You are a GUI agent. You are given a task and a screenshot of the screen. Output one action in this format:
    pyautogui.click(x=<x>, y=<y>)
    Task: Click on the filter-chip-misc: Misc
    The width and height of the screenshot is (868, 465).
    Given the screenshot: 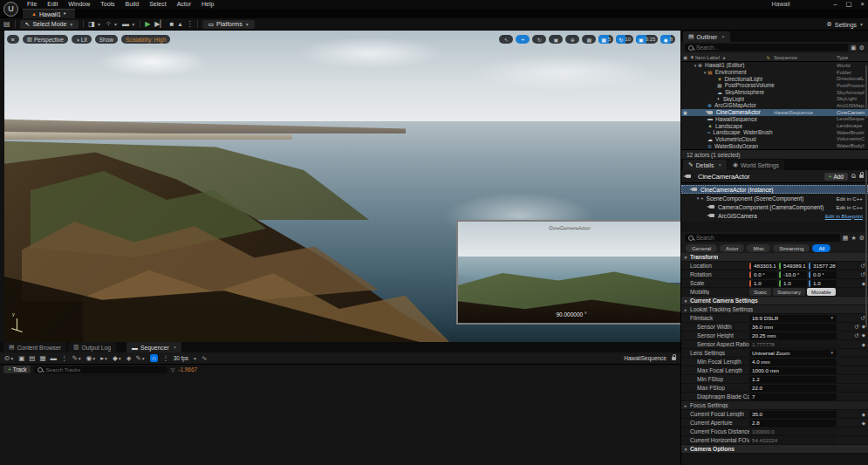 What is the action you would take?
    pyautogui.click(x=759, y=248)
    